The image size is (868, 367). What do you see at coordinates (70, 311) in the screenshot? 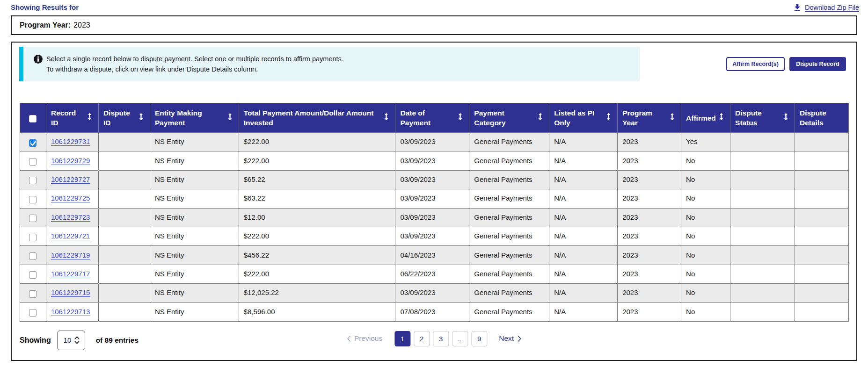
I see `record-id-link: 1061229713` at bounding box center [70, 311].